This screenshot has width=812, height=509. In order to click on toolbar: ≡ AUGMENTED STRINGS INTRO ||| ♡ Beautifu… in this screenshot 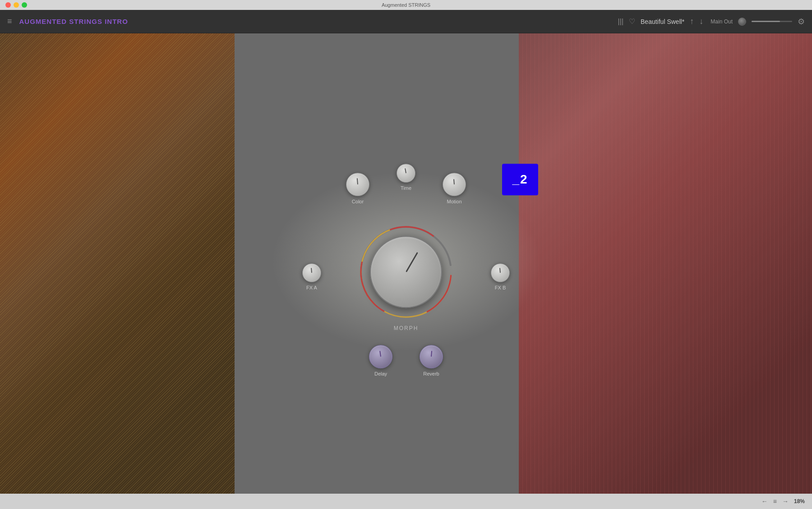, I will do `click(406, 22)`.